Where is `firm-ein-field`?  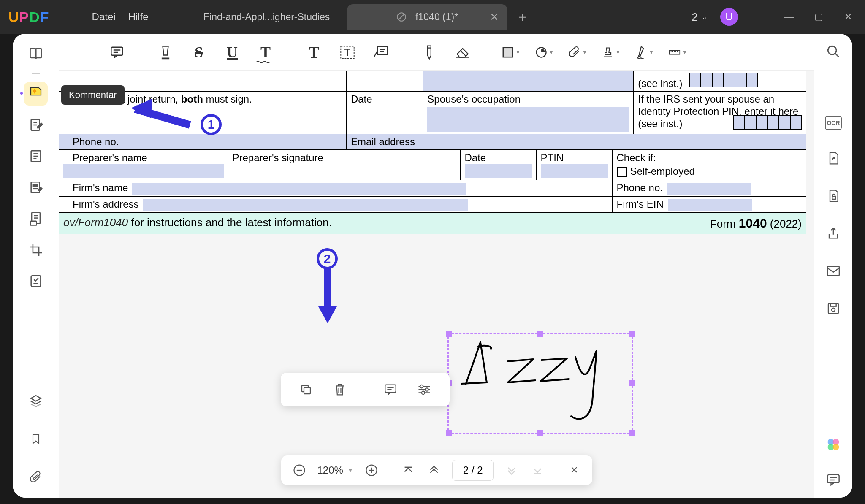 firm-ein-field is located at coordinates (710, 205).